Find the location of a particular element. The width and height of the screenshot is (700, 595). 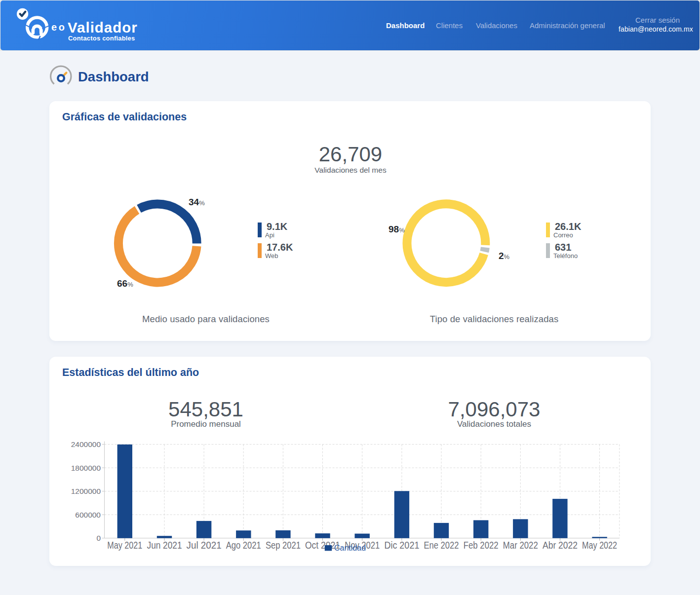

svg-text: Sep 2021 is located at coordinates (283, 545).